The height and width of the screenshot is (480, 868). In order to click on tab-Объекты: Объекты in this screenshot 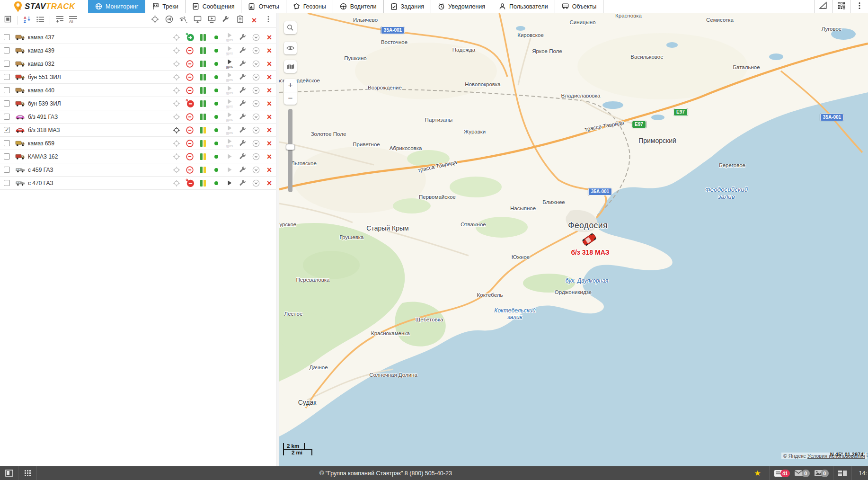, I will do `click(579, 7)`.